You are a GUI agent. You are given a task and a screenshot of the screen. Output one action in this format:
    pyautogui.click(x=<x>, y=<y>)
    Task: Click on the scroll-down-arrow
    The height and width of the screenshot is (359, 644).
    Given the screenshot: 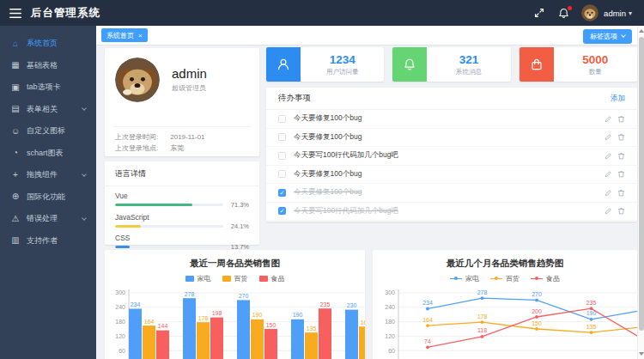 What is the action you would take?
    pyautogui.click(x=641, y=354)
    